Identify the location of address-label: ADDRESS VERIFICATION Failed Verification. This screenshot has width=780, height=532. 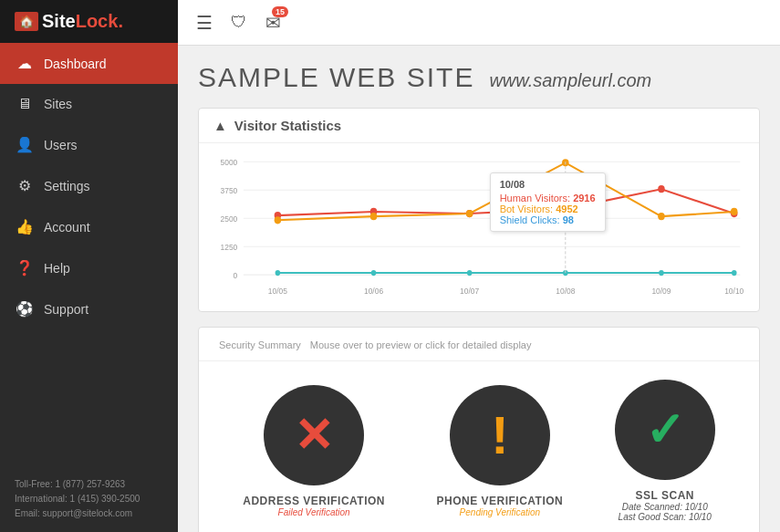
(314, 506).